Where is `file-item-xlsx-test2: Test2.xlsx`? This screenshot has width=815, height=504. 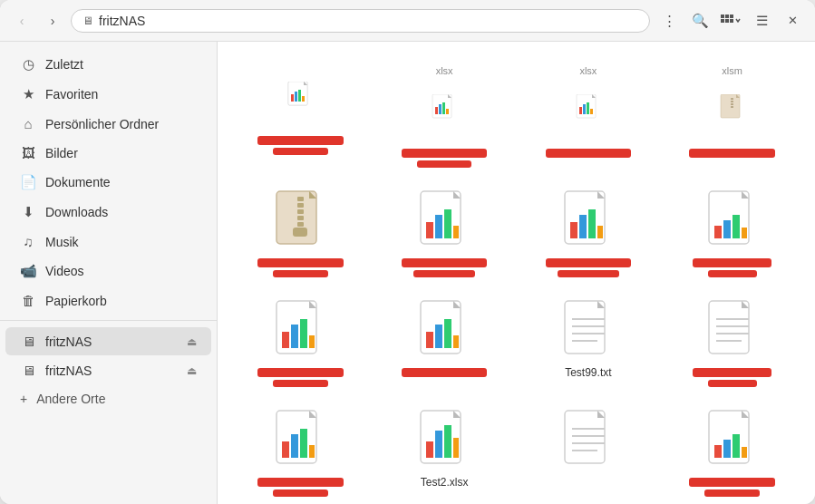
file-item-xlsx-test2: Test2.xlsx is located at coordinates (444, 451).